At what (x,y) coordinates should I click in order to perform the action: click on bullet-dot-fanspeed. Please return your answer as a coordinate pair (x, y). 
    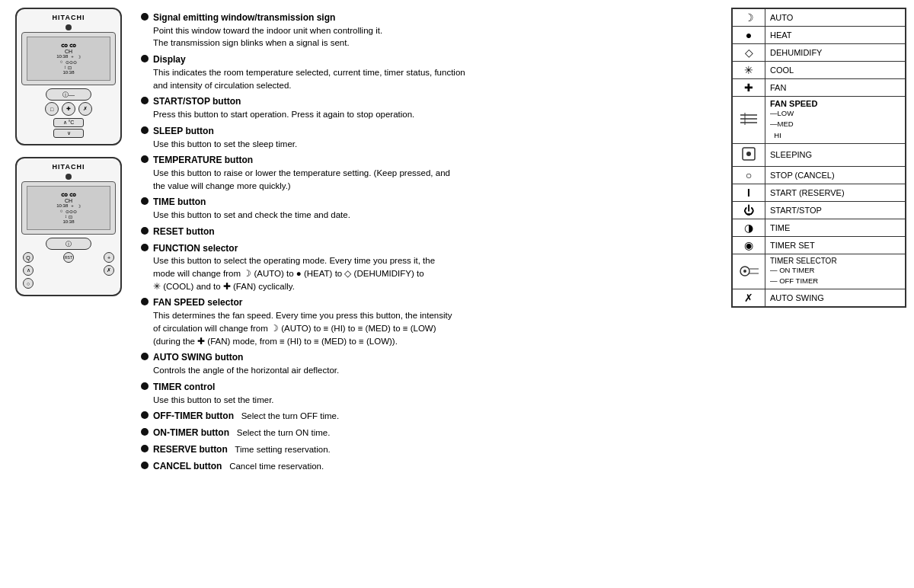
    Looking at the image, I should click on (145, 302).